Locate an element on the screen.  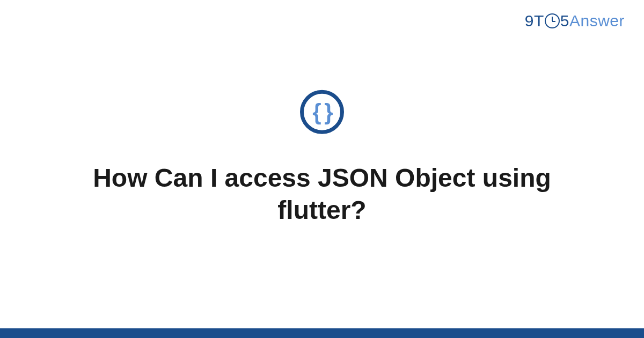
site-logo: 9T 5 Answer is located at coordinates (575, 21).